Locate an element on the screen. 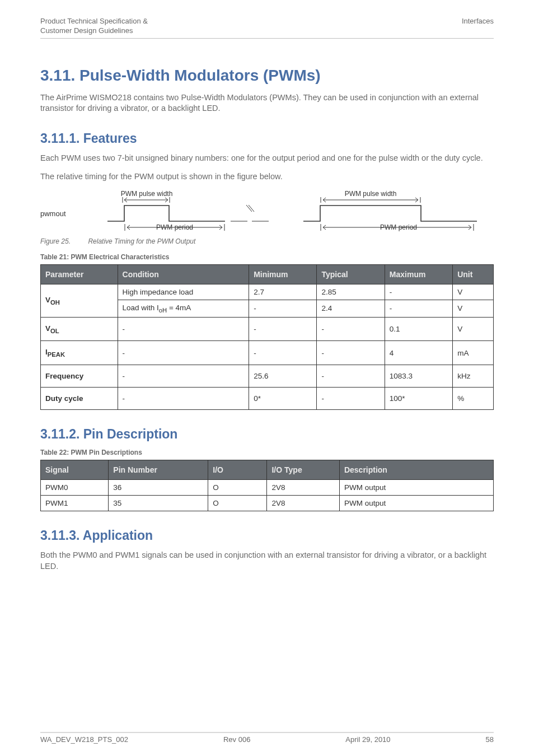  svg-period-2: PWM period is located at coordinates (399, 227).